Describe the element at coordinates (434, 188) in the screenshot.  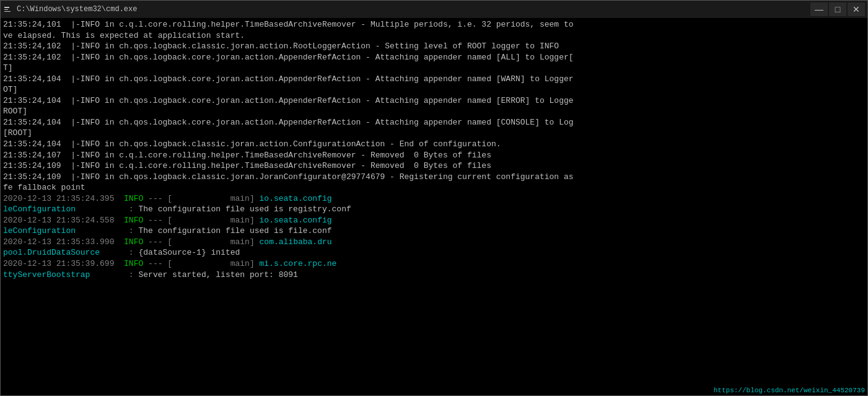
I see `log-line: fe fallback point` at that location.